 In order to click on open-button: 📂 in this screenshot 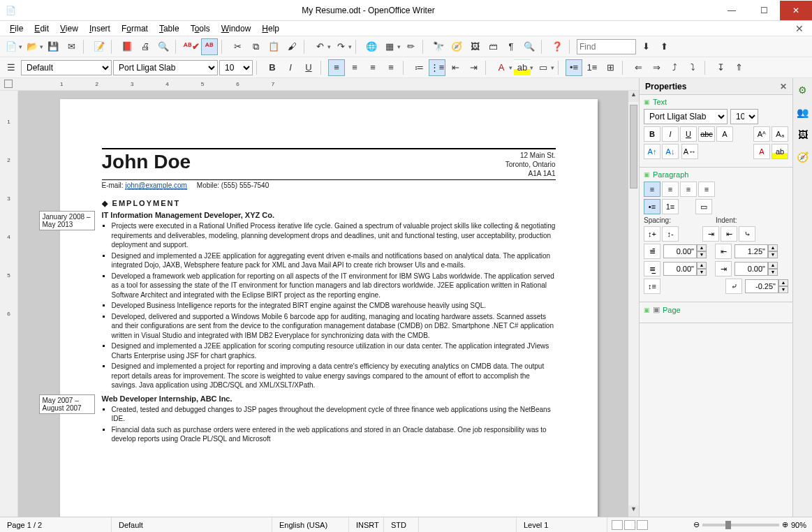, I will do `click(32, 47)`.